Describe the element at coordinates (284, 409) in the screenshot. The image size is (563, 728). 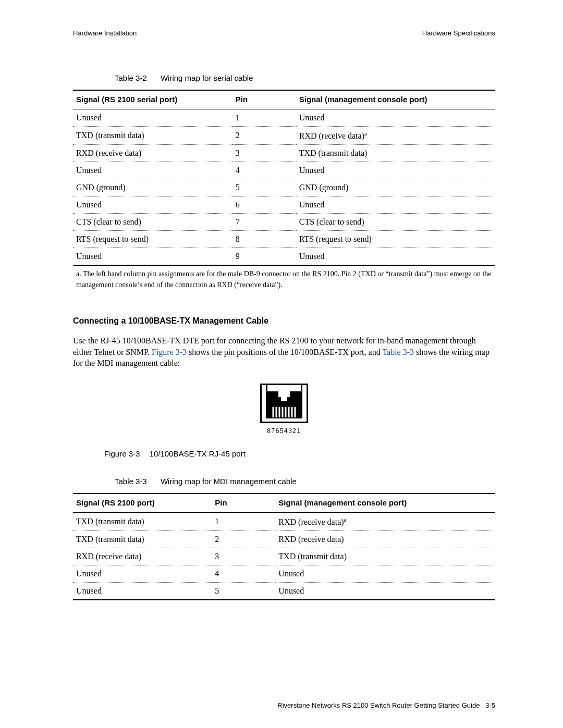
I see `rj45-figure: 87654321` at that location.